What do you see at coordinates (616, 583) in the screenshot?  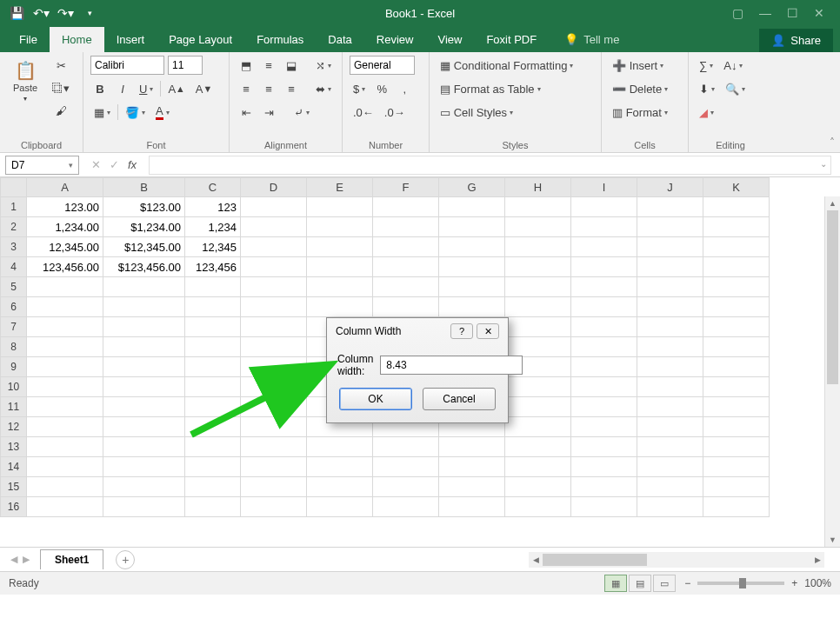 I see `normal-view-button: ▦` at bounding box center [616, 583].